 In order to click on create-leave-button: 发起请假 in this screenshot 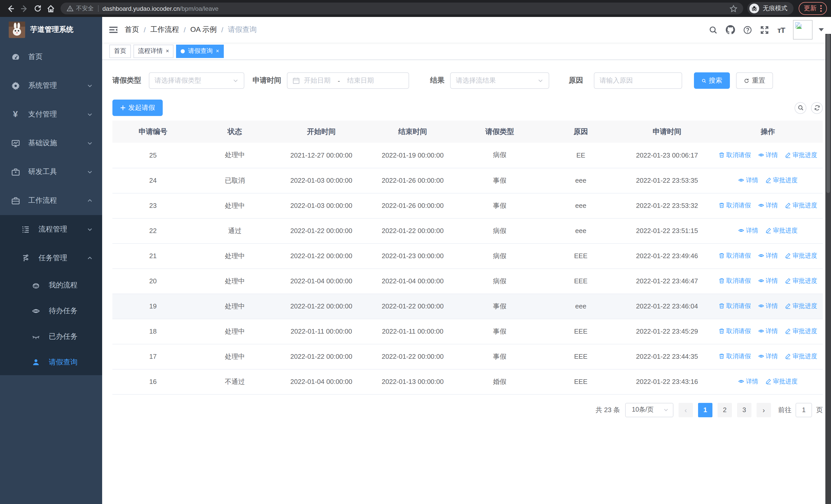, I will do `click(138, 108)`.